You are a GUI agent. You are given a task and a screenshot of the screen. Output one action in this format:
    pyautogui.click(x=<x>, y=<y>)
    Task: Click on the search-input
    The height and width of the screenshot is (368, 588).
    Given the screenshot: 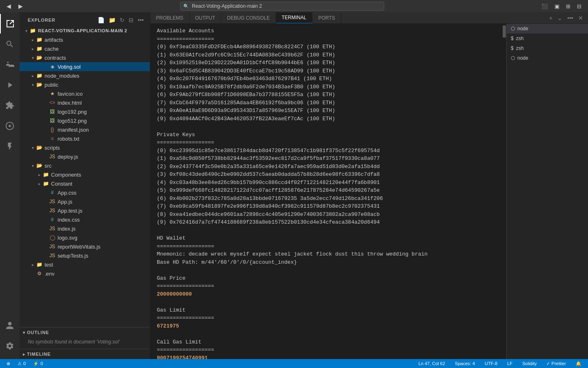 What is the action you would take?
    pyautogui.click(x=282, y=6)
    